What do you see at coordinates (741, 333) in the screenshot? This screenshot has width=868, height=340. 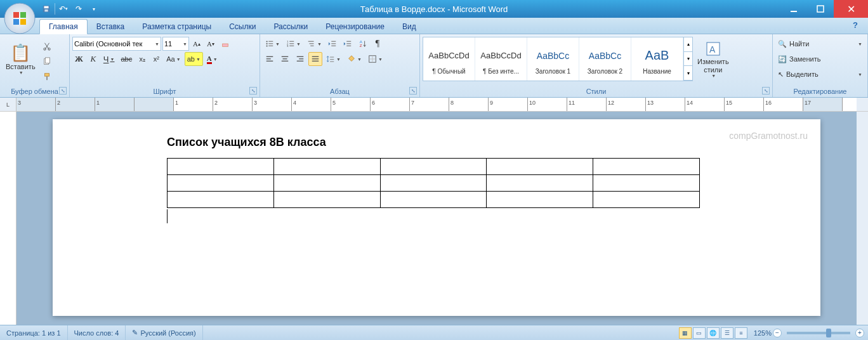 I see `view-draft: ≡` at bounding box center [741, 333].